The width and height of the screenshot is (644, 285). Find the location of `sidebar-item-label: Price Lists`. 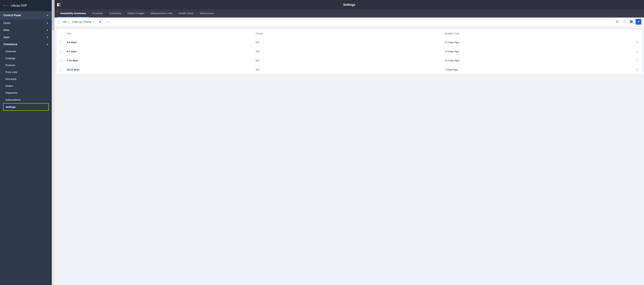

sidebar-item-label: Price Lists is located at coordinates (11, 72).